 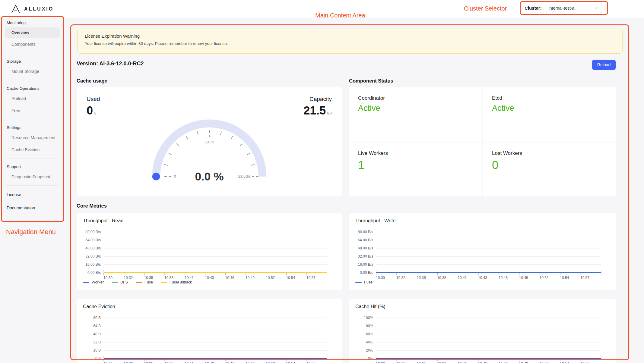 What do you see at coordinates (97, 350) in the screenshot?
I see `y-axis-label: 16 B` at bounding box center [97, 350].